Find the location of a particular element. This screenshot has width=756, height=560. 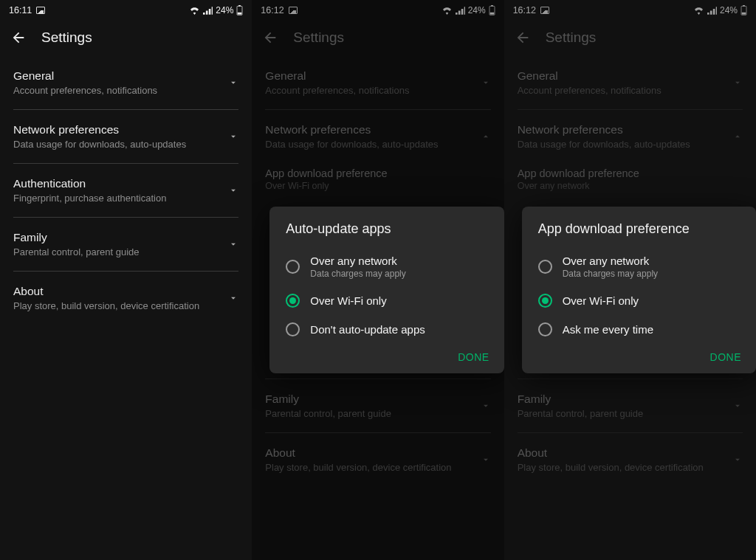

row-general: General Account preferences, notificatio… is located at coordinates (126, 83).